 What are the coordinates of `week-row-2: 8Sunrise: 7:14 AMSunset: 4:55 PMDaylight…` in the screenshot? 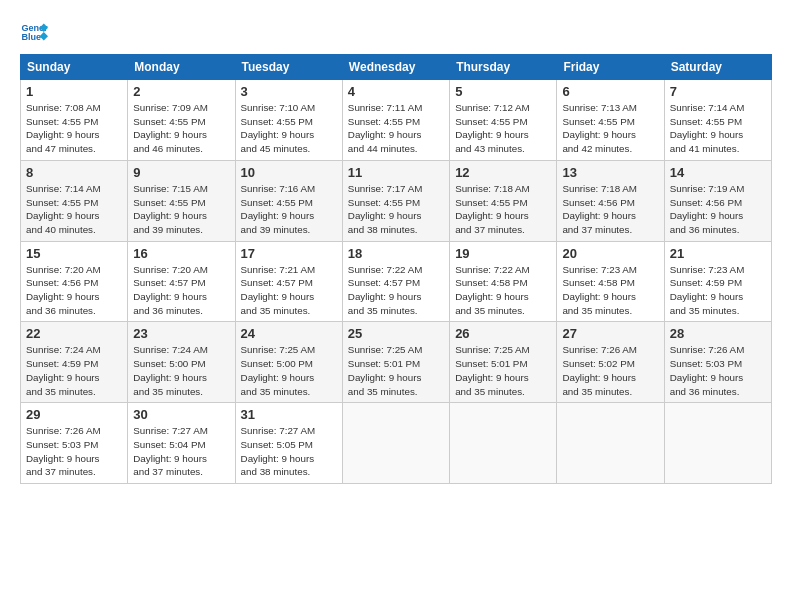 It's located at (396, 200).